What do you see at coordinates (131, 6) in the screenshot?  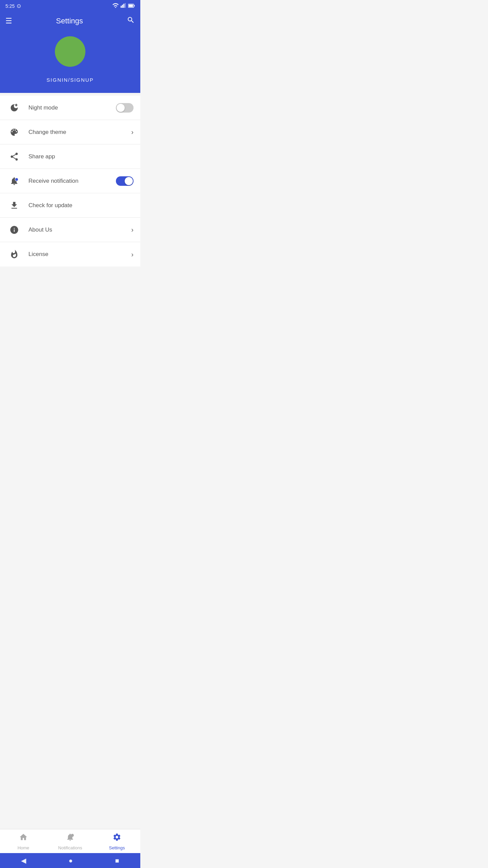 I see `battery-icon` at bounding box center [131, 6].